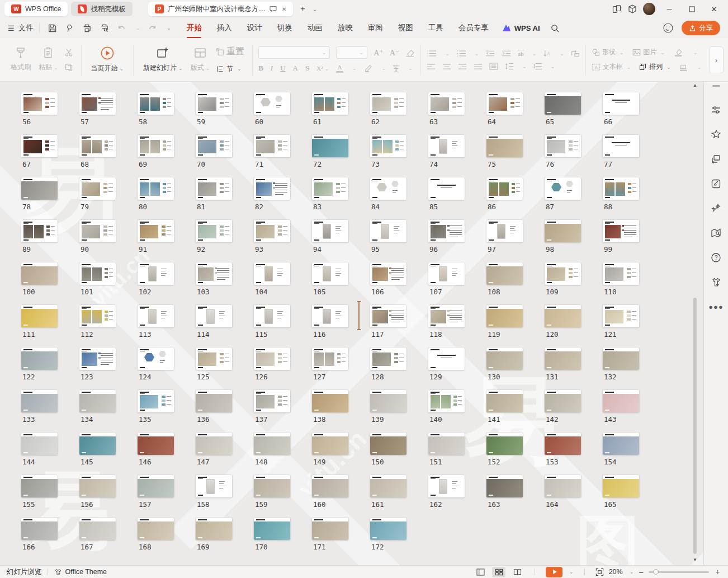 The height and width of the screenshot is (578, 728). What do you see at coordinates (718, 572) in the screenshot?
I see `zoom-in-button: ＋` at bounding box center [718, 572].